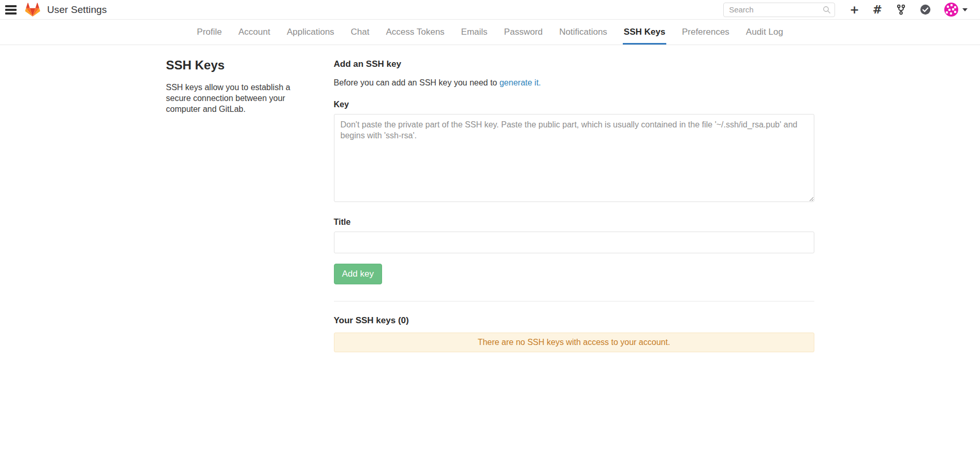 Image resolution: width=980 pixels, height=475 pixels. Describe the element at coordinates (877, 10) in the screenshot. I see `hash-icon: #` at that location.